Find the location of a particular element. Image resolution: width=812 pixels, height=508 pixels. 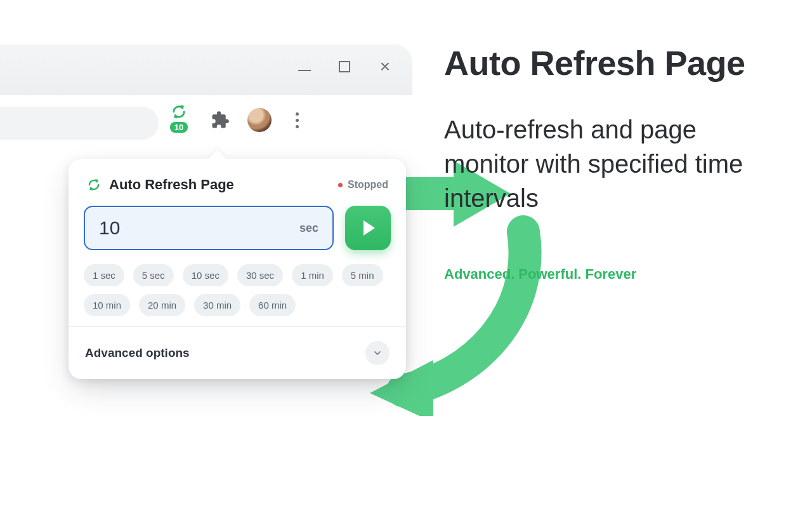

interval-unit: sec is located at coordinates (309, 229).